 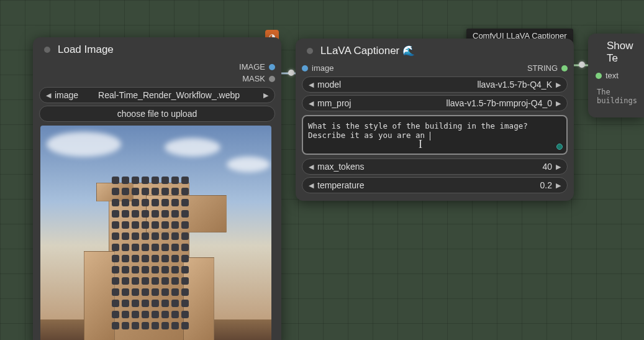 What do you see at coordinates (435, 103) in the screenshot?
I see `mm-proj-field: ◀ mm_proj llava-v1.5-7b-mmproj-Q4_0 ▶` at bounding box center [435, 103].